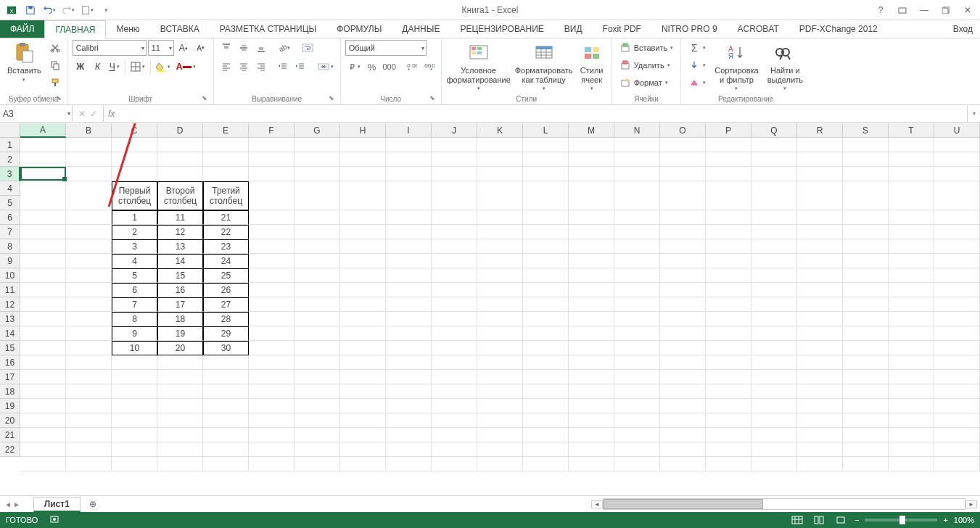  I want to click on cell: 15, so click(180, 276).